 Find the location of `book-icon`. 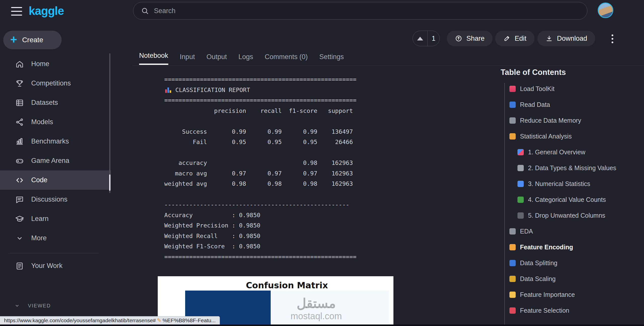

book-icon is located at coordinates (513, 105).